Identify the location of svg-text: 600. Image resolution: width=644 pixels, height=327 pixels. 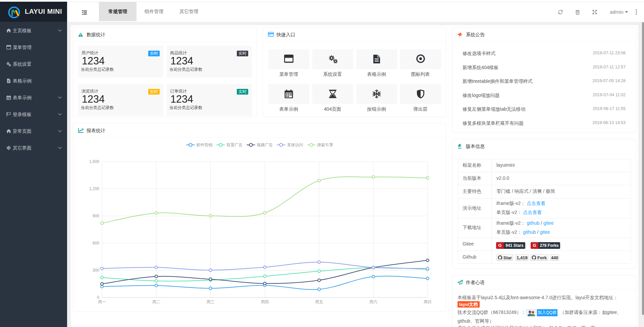
(96, 243).